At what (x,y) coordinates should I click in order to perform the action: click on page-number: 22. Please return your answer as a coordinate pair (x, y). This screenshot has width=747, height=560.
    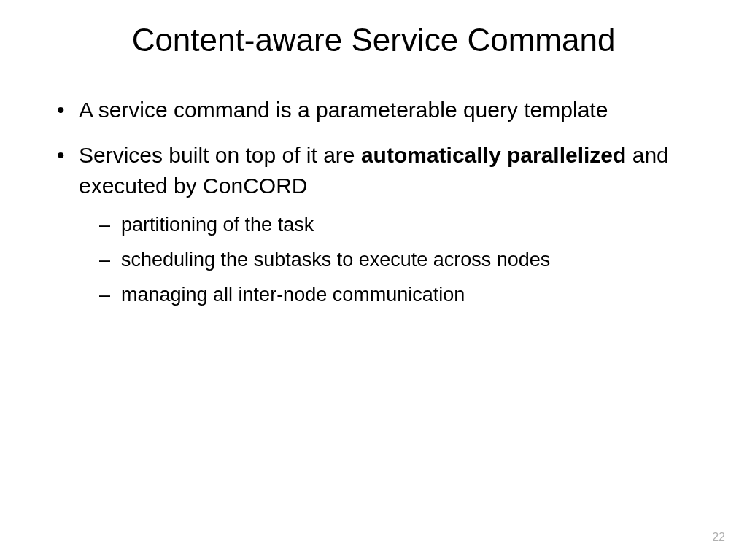
    Looking at the image, I should click on (719, 537).